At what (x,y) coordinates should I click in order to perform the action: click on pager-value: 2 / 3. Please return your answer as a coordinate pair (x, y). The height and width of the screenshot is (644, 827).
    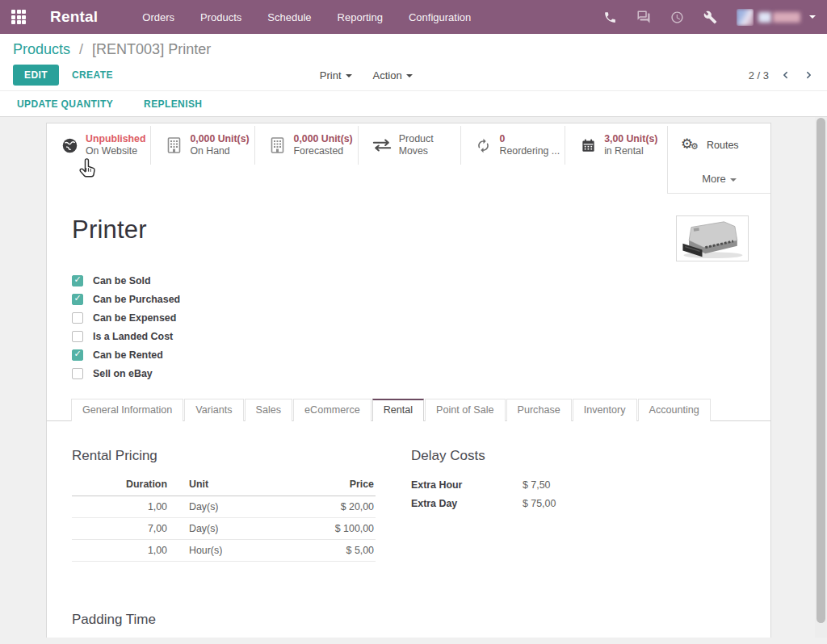
    Looking at the image, I should click on (759, 76).